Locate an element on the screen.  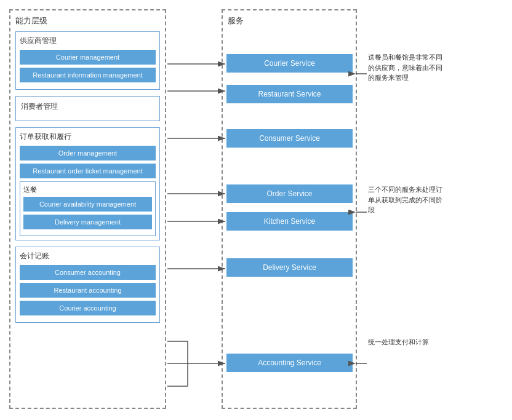
right-panel-title: 服务 is located at coordinates (289, 21).